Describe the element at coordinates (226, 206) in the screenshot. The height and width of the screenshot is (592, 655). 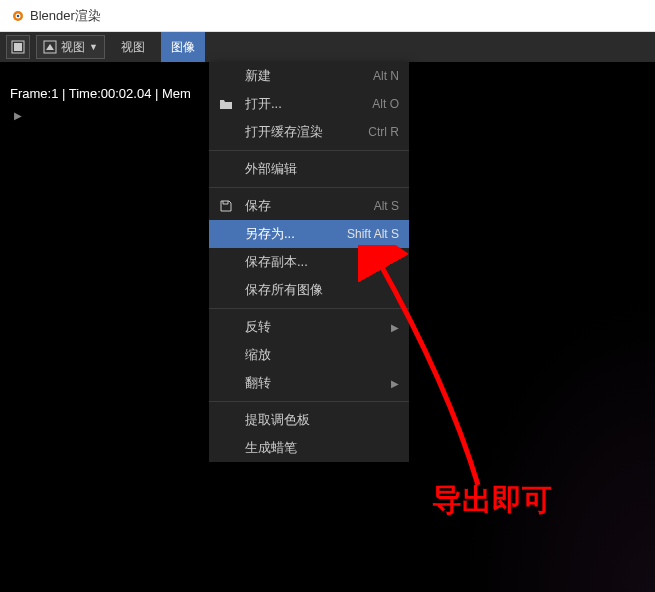
I see `save-icon` at that location.